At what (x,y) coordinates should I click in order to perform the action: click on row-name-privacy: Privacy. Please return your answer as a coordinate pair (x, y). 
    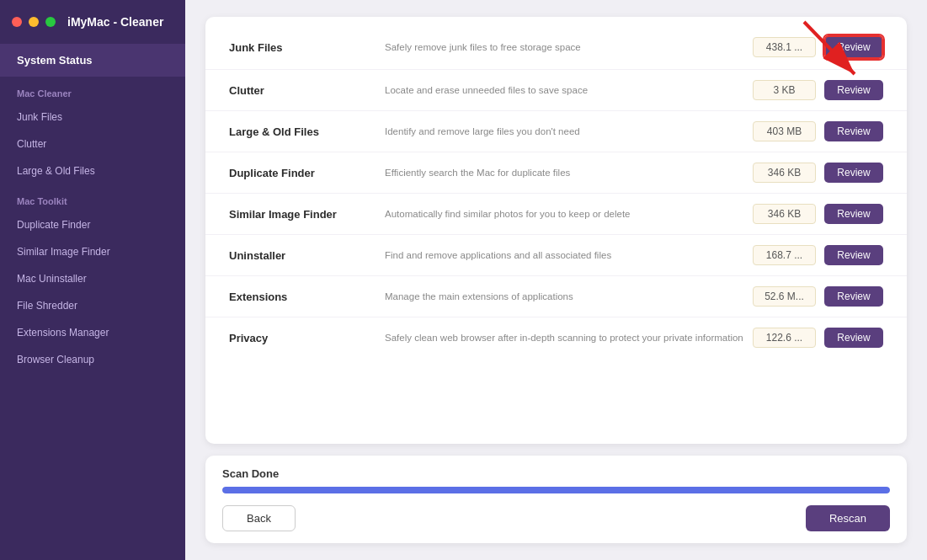
    Looking at the image, I should click on (306, 339).